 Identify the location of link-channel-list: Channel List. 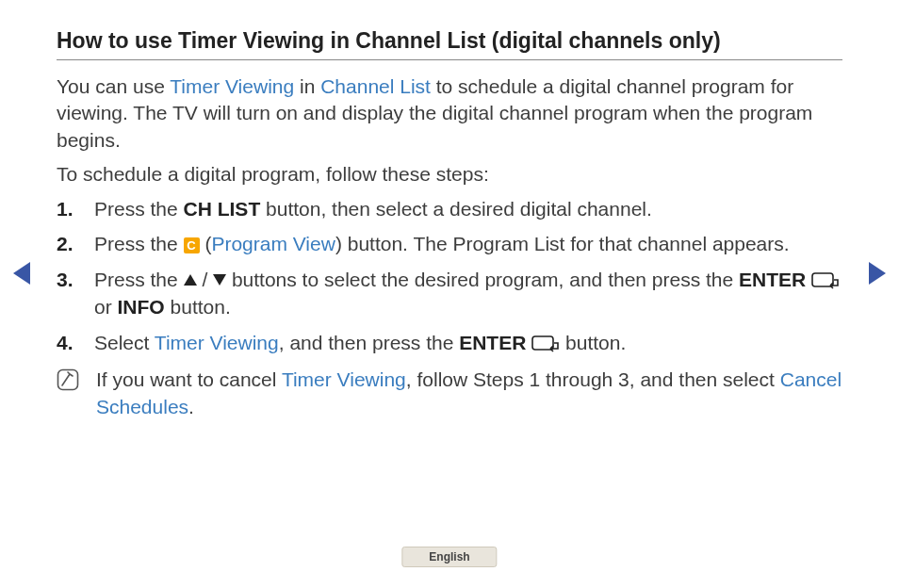
(375, 87).